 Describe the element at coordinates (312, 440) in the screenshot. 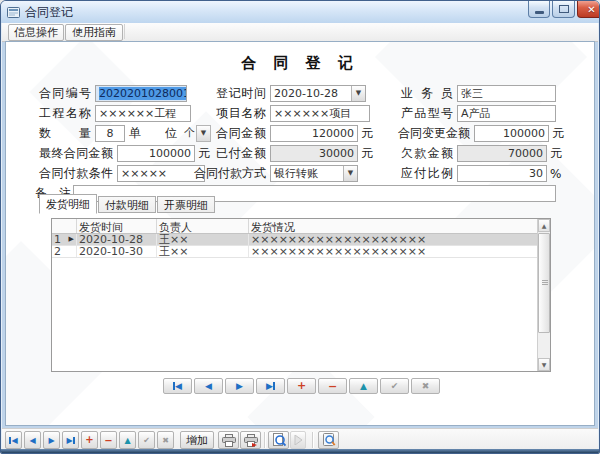

I see `toolbar-divider` at that location.